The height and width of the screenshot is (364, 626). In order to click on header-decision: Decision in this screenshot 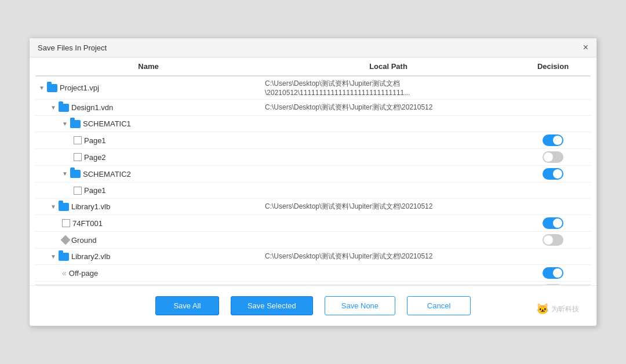, I will do `click(553, 66)`.